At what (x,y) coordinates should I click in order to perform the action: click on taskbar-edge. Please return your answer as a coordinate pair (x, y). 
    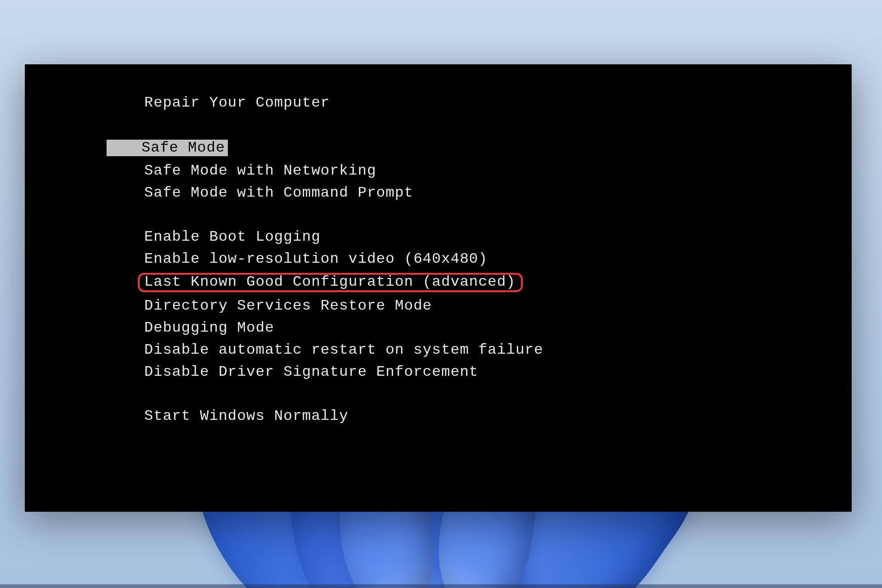
    Looking at the image, I should click on (441, 586).